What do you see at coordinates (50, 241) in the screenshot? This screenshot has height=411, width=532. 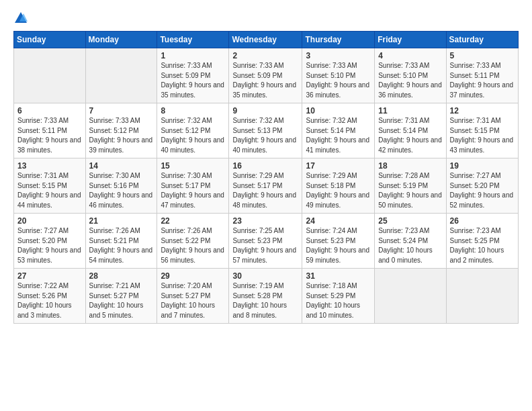 I see `calendar-cell: 20Sunrise: 7:27 AMSunset: 5:20 PMDayligh…` at bounding box center [50, 241].